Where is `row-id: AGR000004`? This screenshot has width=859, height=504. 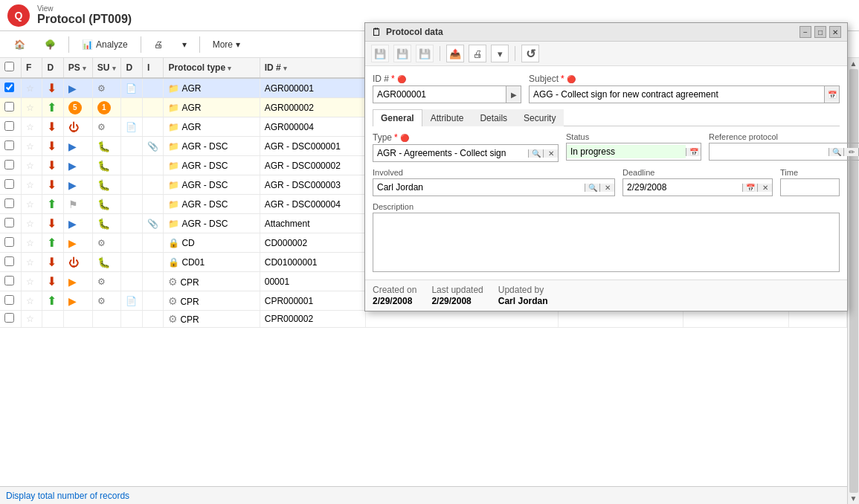
row-id: AGR000004 is located at coordinates (312, 127).